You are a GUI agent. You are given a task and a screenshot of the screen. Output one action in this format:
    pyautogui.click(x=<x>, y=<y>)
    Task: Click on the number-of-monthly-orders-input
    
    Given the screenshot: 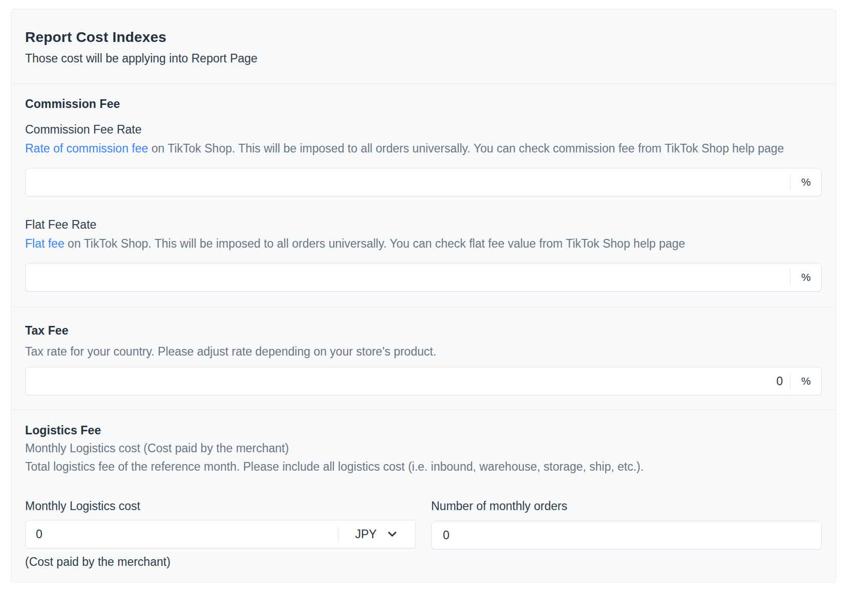 What is the action you would take?
    pyautogui.click(x=627, y=535)
    